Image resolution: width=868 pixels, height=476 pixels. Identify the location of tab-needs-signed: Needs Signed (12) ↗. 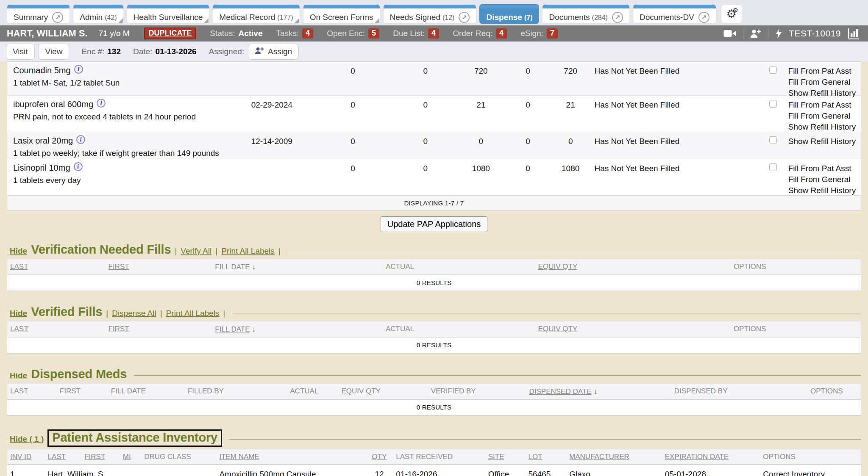
(430, 14).